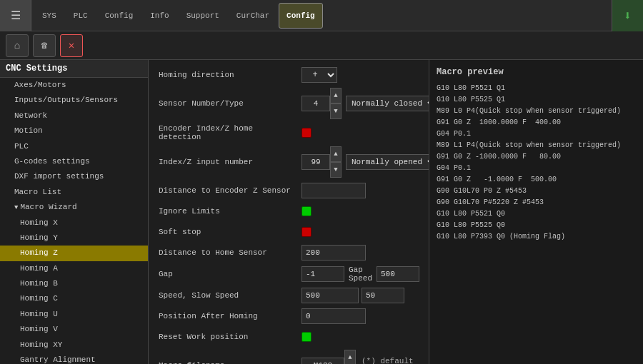 Image resolution: width=643 pixels, height=364 pixels. What do you see at coordinates (289, 274) in the screenshot?
I see `gap-row: Gap Gap Speed` at bounding box center [289, 274].